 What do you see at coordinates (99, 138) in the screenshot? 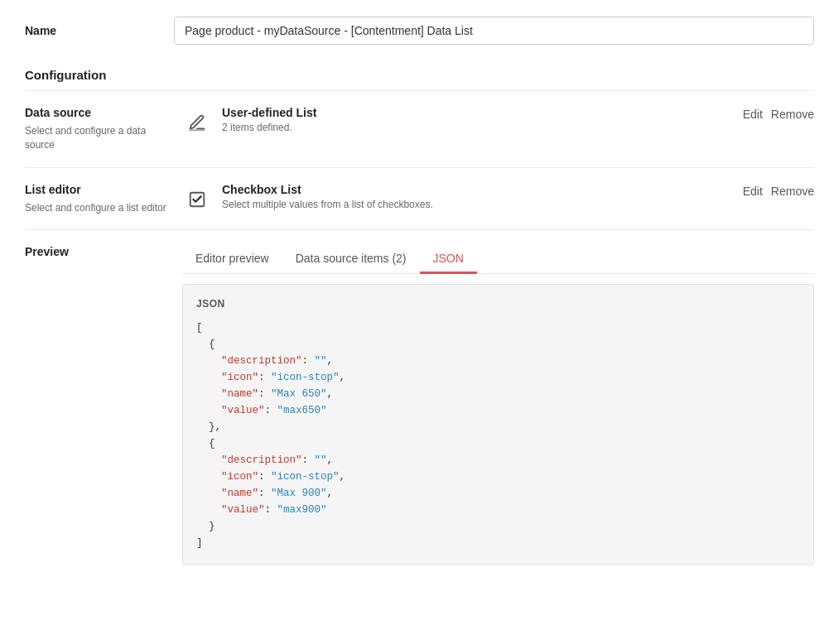
I see `data-source-description: Select and configure a data source` at bounding box center [99, 138].